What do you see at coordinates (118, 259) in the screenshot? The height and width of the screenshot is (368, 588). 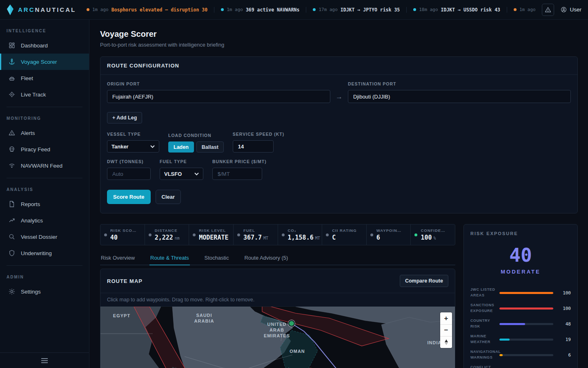 I see `tab-risk-overview: Risk Overview` at bounding box center [118, 259].